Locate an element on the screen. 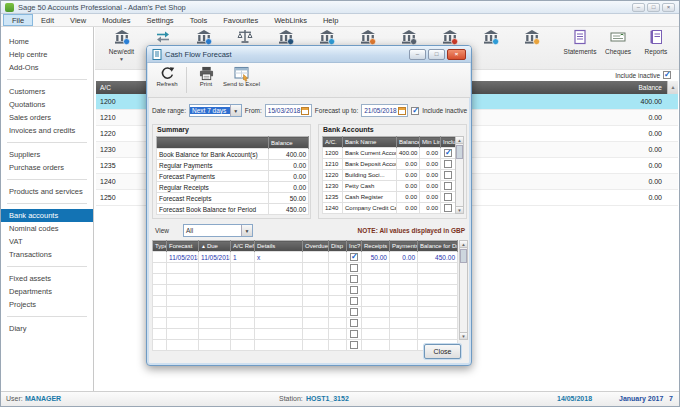  sidebar-item-purchase-orders: Purchase orders is located at coordinates (47, 168).